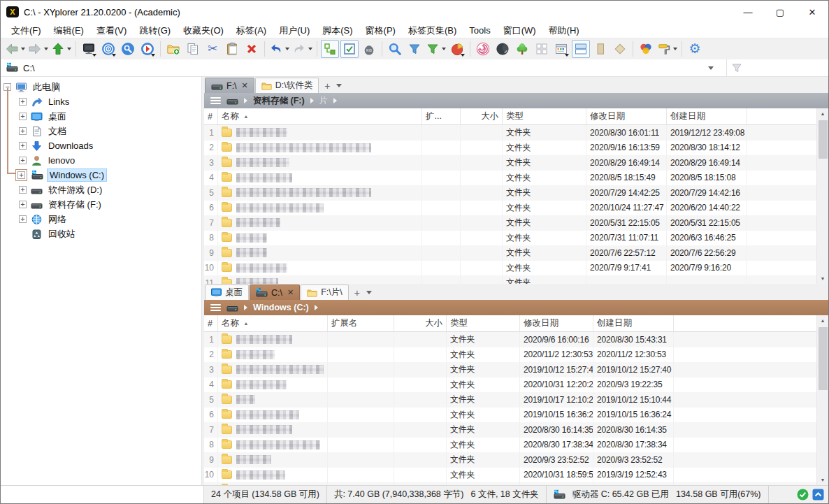  Describe the element at coordinates (581, 49) in the screenshot. I see `dual-pane-button` at that location.